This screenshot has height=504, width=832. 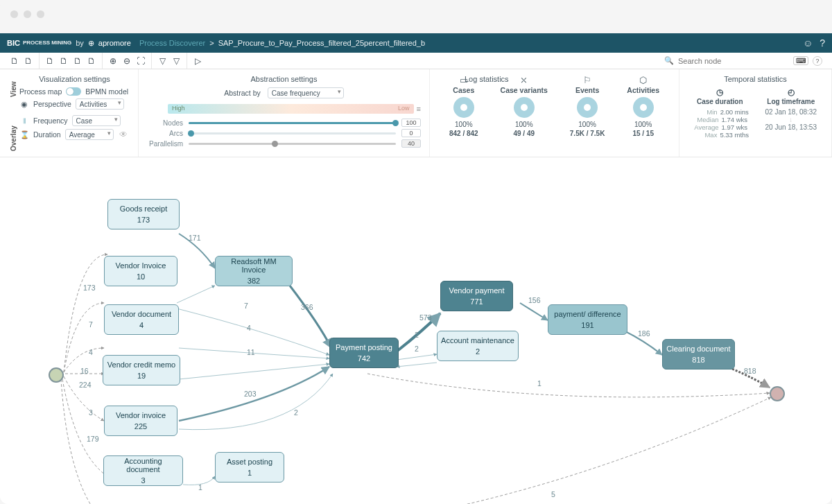 What do you see at coordinates (644, 333) in the screenshot?
I see `edge-label: 186` at bounding box center [644, 333].